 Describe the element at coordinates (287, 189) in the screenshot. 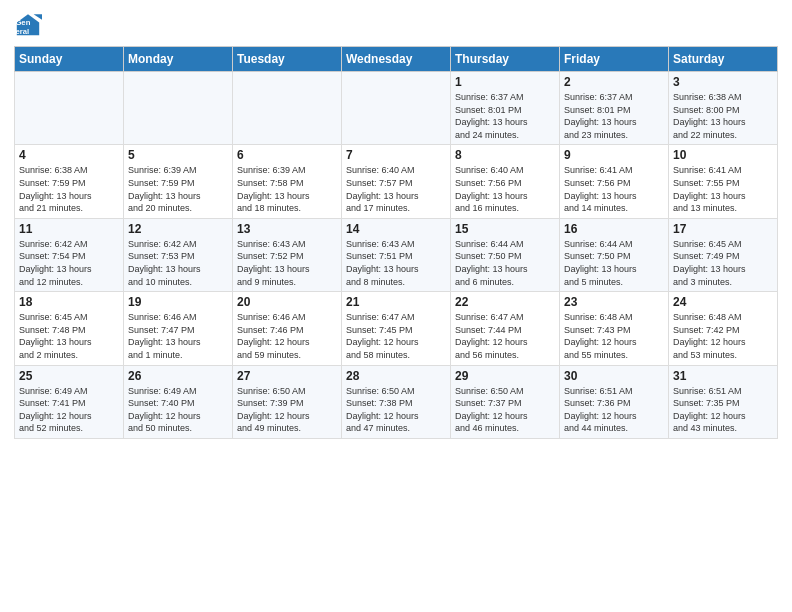

I see `day-info: Sunrise: 6:39 AM Sunset: 7:58 PM Dayligh…` at that location.